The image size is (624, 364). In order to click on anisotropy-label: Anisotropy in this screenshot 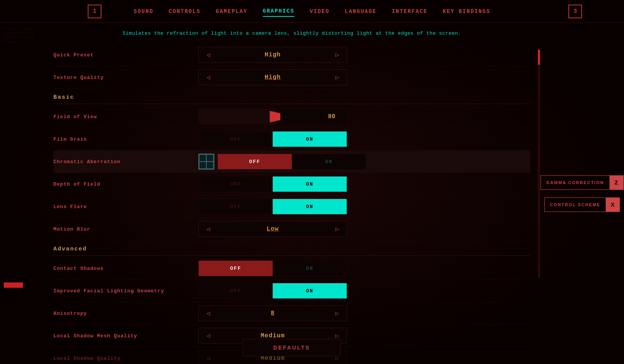, I will do `click(126, 313)`.